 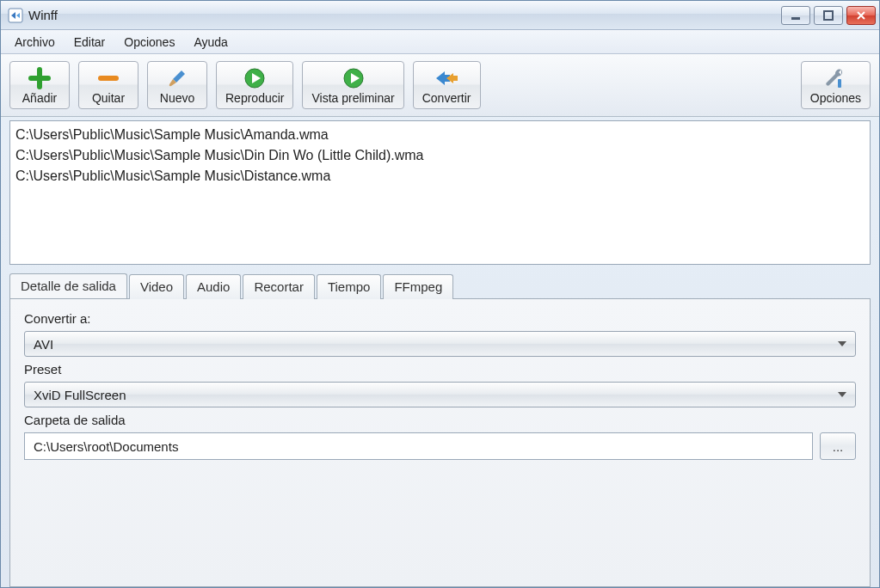 What do you see at coordinates (796, 15) in the screenshot?
I see `minimize-icon` at bounding box center [796, 15].